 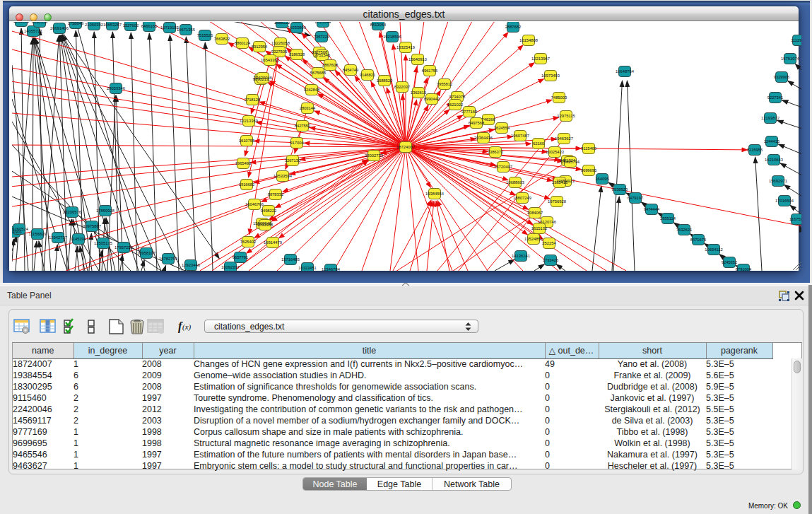 What do you see at coordinates (21, 23) in the screenshot?
I see `svg-text: 1093831` at bounding box center [21, 23].